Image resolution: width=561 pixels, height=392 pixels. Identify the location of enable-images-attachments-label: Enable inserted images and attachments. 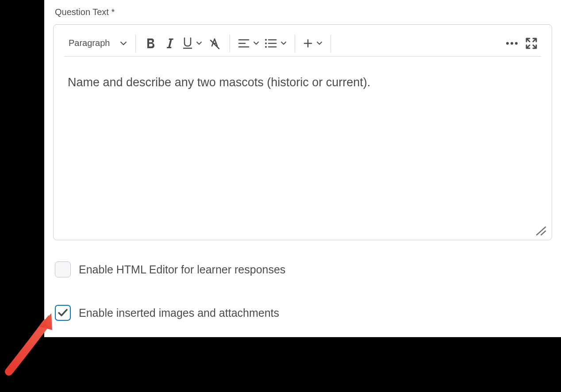
(179, 313).